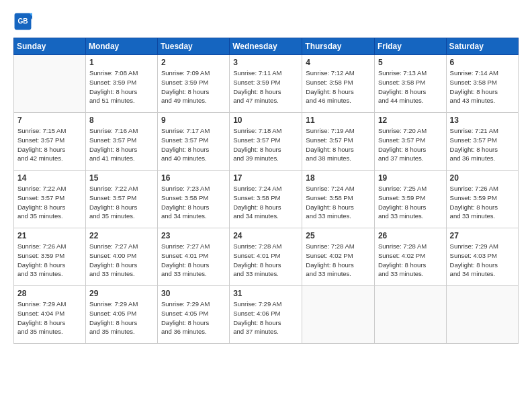  Describe the element at coordinates (482, 142) in the screenshot. I see `day-cell: 13Sunrise: 7:21 AMSunset: 3:57 PMDayligh…` at that location.